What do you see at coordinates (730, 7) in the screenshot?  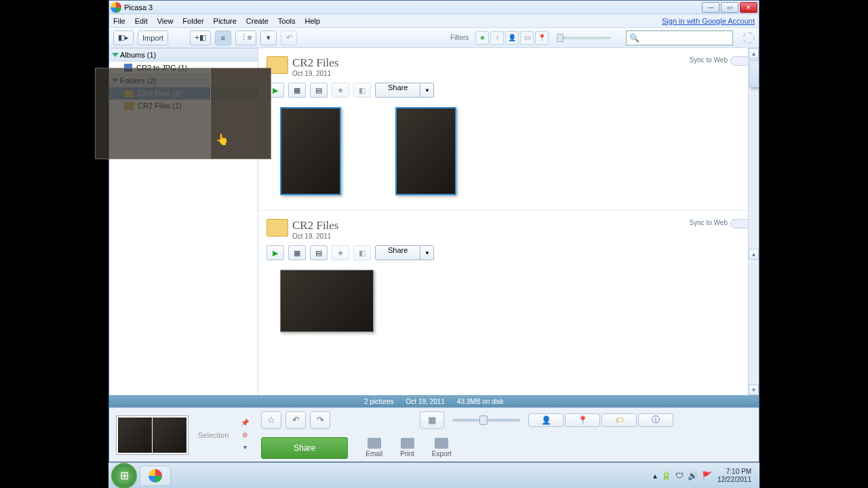 I see `maximize-button: ▭` at bounding box center [730, 7].